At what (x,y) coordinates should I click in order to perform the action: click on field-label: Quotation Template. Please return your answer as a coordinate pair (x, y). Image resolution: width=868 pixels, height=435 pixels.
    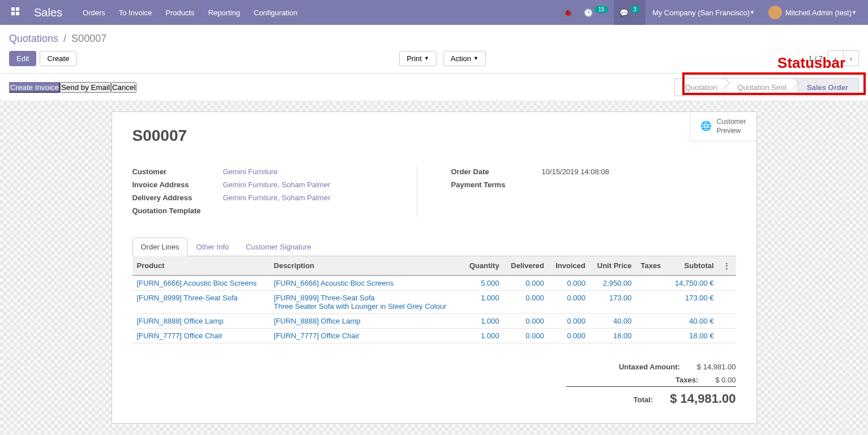
    Looking at the image, I should click on (178, 210).